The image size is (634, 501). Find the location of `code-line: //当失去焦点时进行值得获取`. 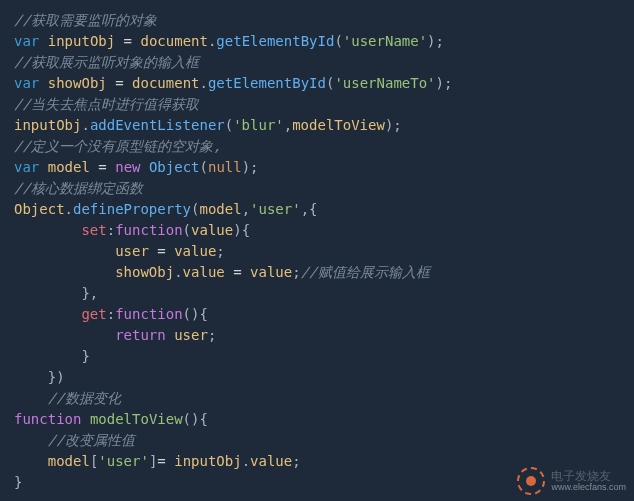

code-line: //当失去焦点时进行值得获取 is located at coordinates (317, 104).